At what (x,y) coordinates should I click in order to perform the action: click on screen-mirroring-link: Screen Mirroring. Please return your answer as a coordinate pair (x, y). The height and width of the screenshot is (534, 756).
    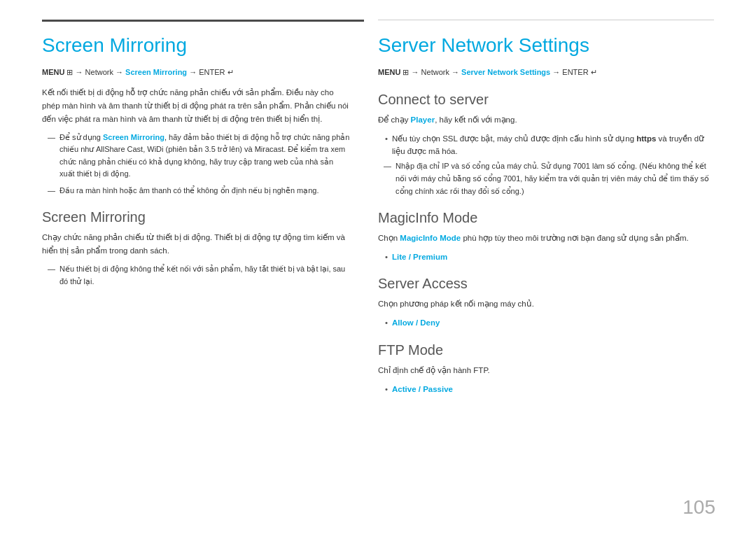
    Looking at the image, I should click on (156, 72).